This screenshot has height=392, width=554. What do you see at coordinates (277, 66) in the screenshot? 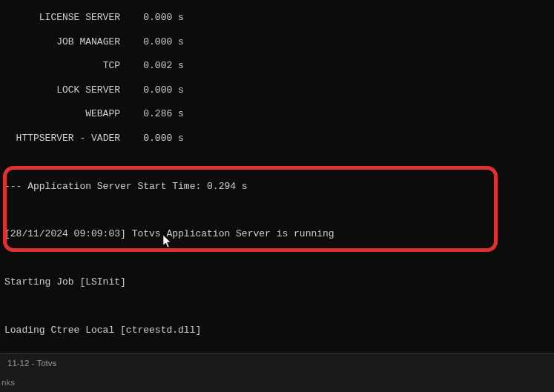
I see `timing-tcp: TCP 0.002 s` at bounding box center [277, 66].